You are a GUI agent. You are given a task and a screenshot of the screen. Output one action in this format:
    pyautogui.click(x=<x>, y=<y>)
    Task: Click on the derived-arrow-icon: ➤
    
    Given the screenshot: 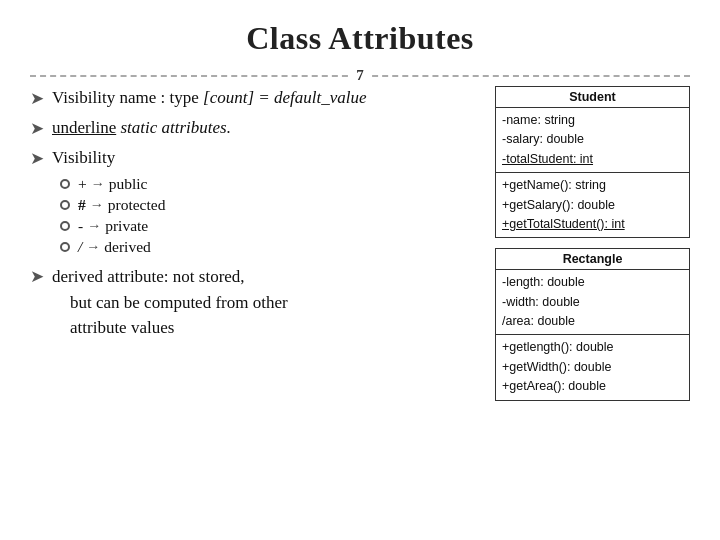 What is the action you would take?
    pyautogui.click(x=37, y=276)
    